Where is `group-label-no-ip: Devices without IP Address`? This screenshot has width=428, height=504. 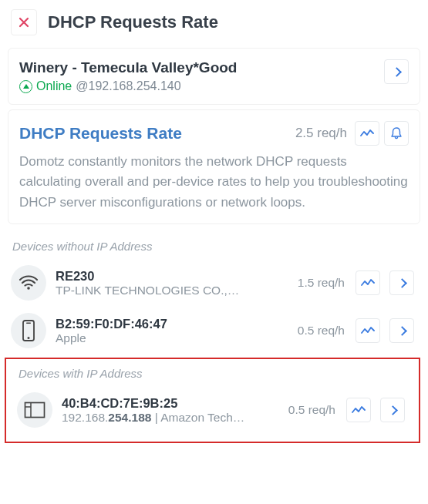
group-label-no-ip: Devices without IP Address is located at coordinates (214, 244).